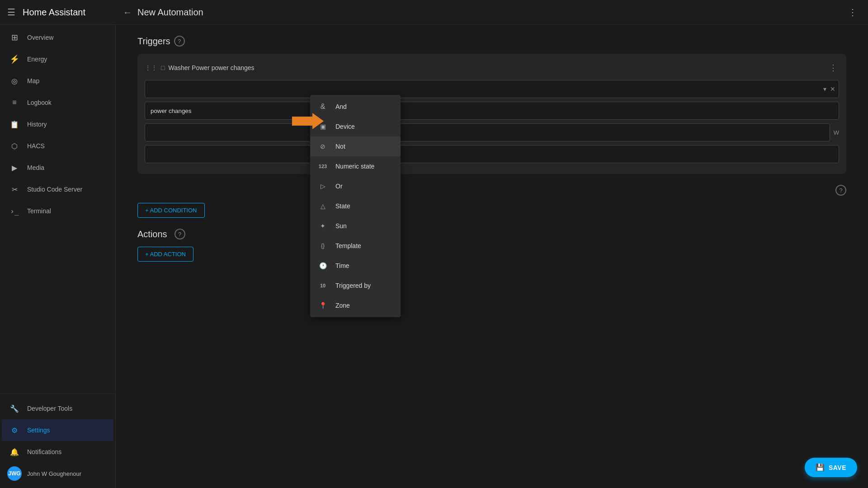 The width and height of the screenshot is (868, 488). I want to click on media-icon: ▶, so click(14, 168).